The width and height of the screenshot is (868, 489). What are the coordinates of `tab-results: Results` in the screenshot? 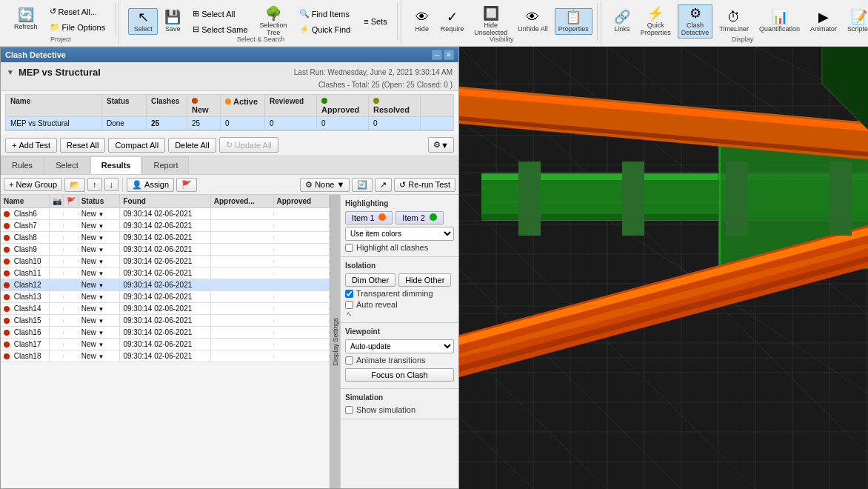 It's located at (116, 165).